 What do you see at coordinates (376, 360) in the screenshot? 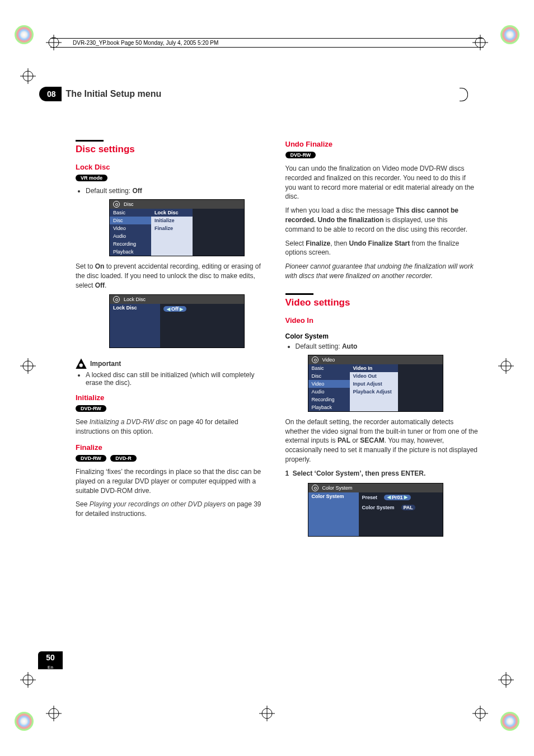
I see `osd-title-bar: Video` at bounding box center [376, 360].